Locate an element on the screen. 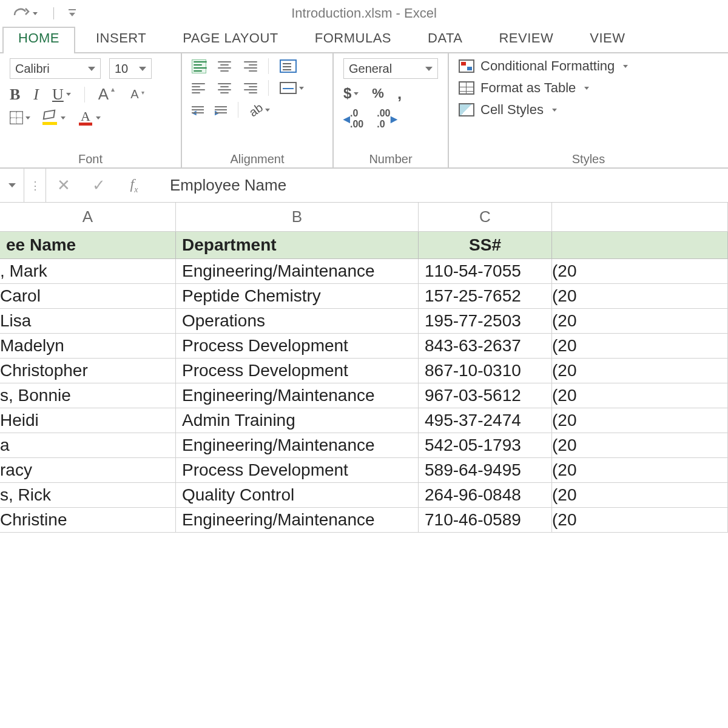 Image resolution: width=728 pixels, height=728 pixels. formula-input: Employee Name is located at coordinates (440, 186).